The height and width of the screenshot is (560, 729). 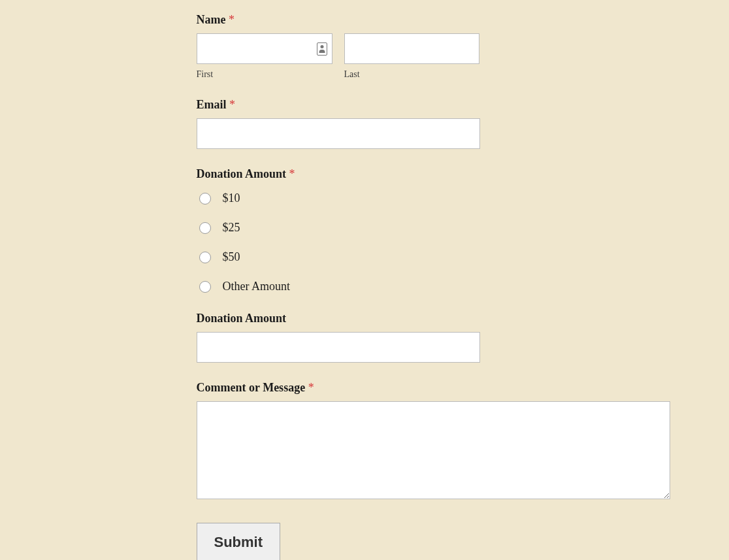 I want to click on email-field-group: Email *, so click(x=434, y=124).